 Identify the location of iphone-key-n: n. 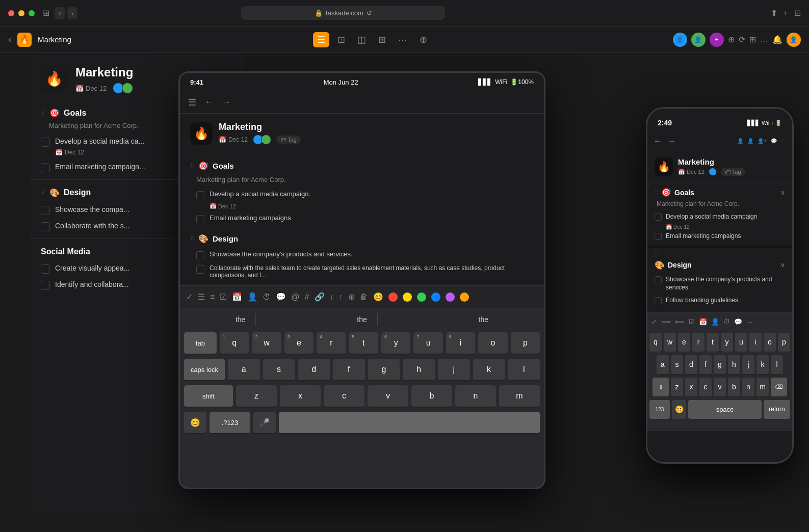
(748, 387).